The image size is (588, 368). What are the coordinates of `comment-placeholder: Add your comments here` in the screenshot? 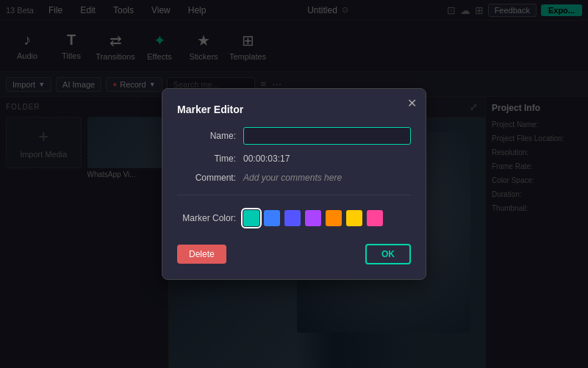 It's located at (327, 178).